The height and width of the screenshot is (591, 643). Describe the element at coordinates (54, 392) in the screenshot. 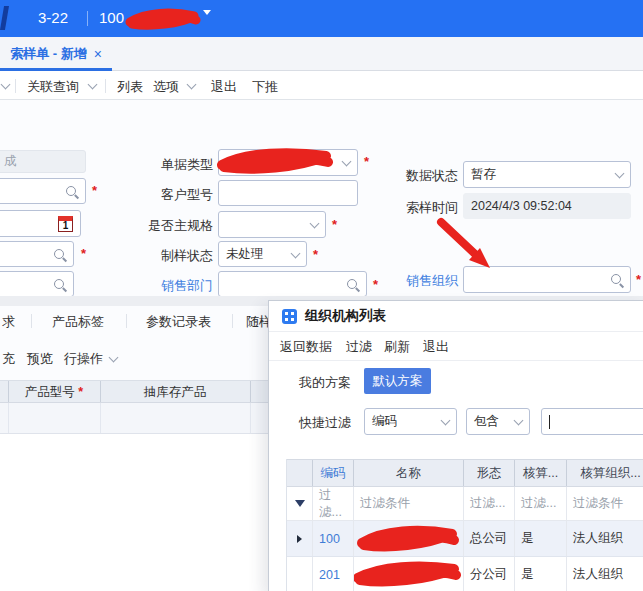

I see `column-product-model: 产品型号 *` at that location.